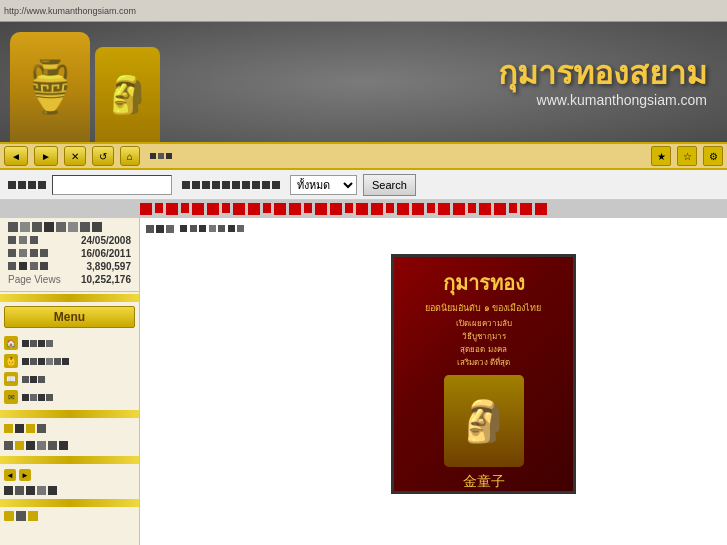  Describe the element at coordinates (70, 397) in the screenshot. I see `menu-item-contact: ✉` at that location.